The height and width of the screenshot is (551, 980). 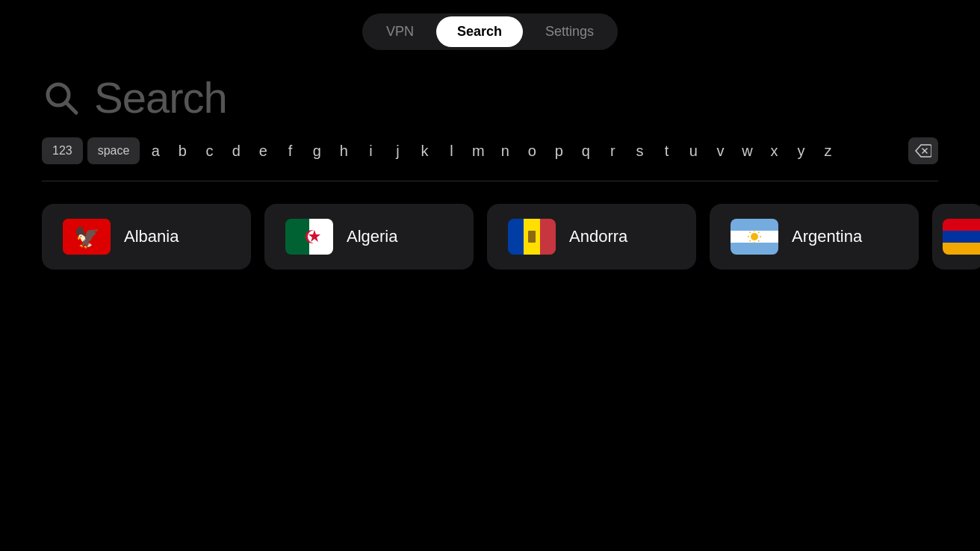 What do you see at coordinates (151, 237) in the screenshot?
I see `country-name-albania: Albania` at bounding box center [151, 237].